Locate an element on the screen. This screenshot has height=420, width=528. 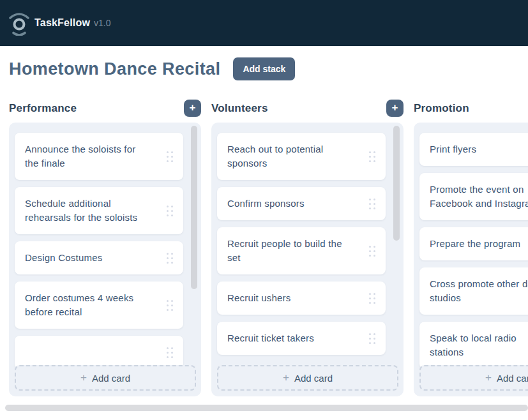
taskfellow-logo-icon is located at coordinates (19, 23).